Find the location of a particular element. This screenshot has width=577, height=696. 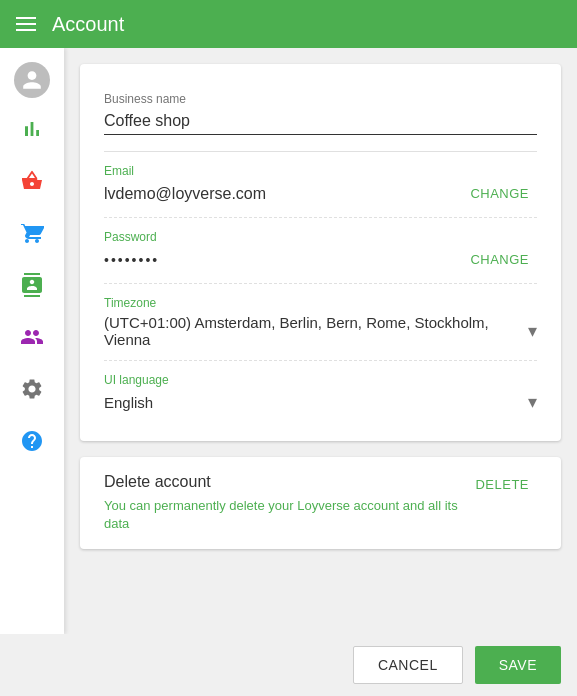

password-field-group: Password •••••••• CHANGE is located at coordinates (320, 251).